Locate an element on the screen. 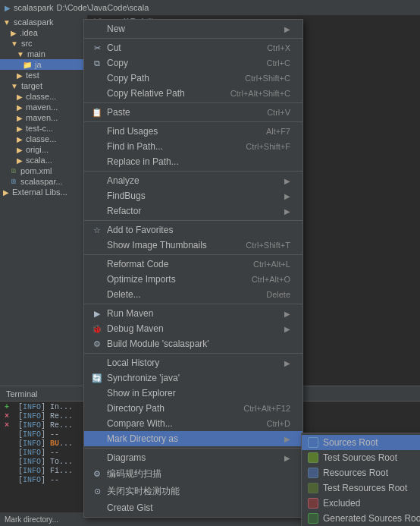 The image size is (420, 526). tree-item-origin: ▶ origi... is located at coordinates (44, 150).